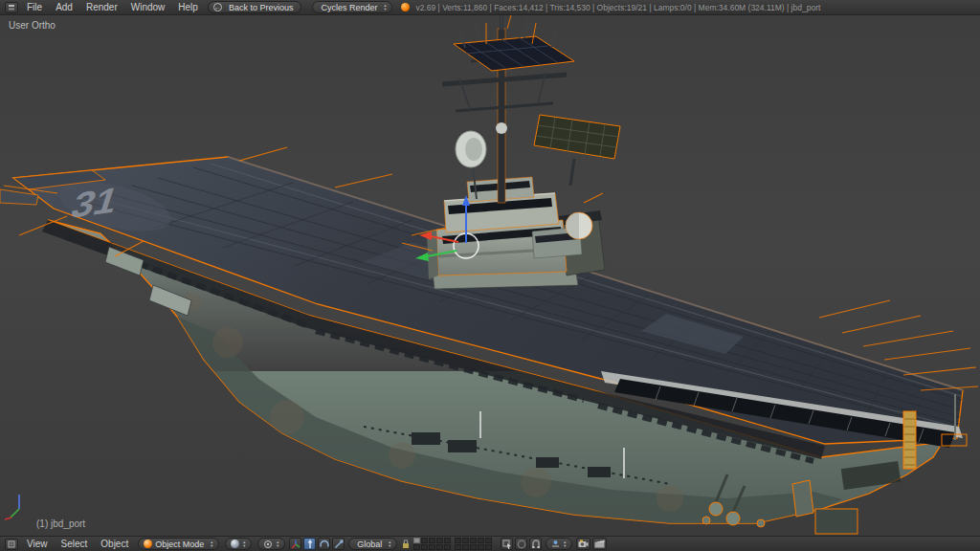 The image size is (980, 551). What do you see at coordinates (323, 543) in the screenshot?
I see `rotate-manipulator-button` at bounding box center [323, 543].